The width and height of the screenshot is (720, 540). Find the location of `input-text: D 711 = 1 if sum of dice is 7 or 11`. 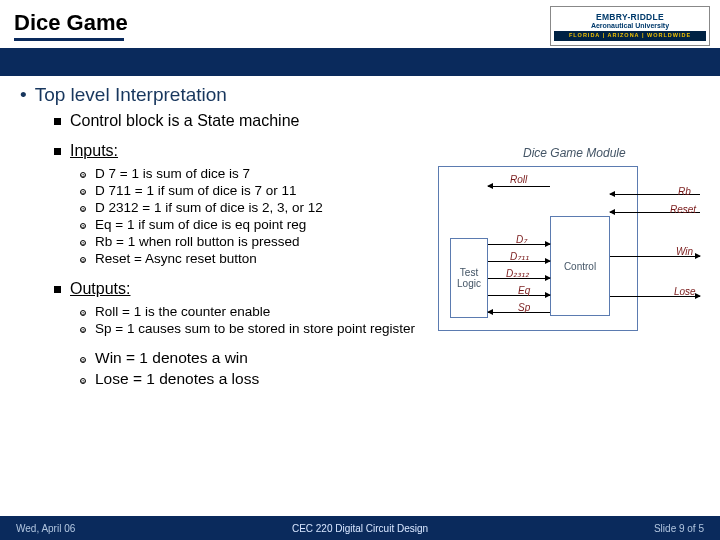

input-text: D 711 = 1 if sum of dice is 7 or 11 is located at coordinates (196, 190).